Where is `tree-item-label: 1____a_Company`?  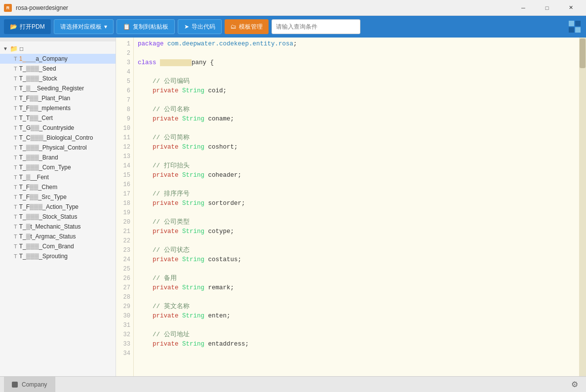 tree-item-label: 1____a_Company is located at coordinates (43, 59).